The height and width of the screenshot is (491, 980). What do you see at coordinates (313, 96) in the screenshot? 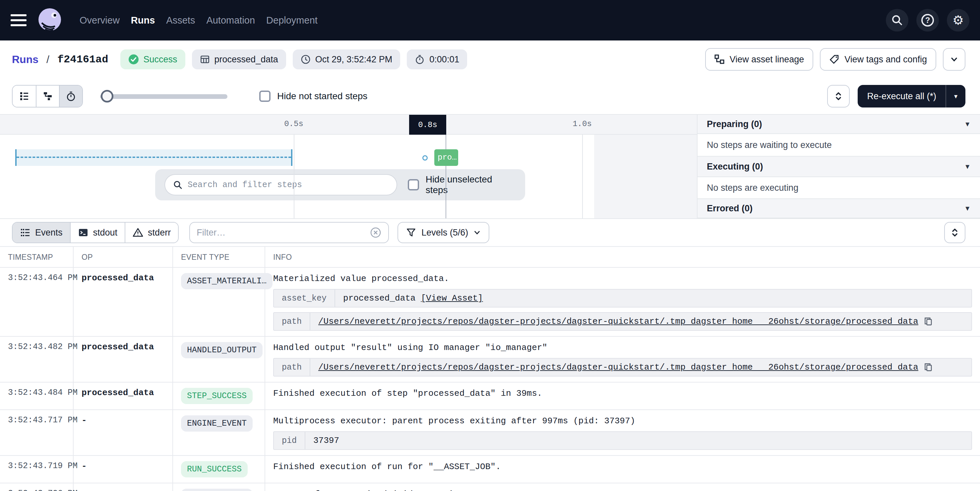
I see `hide-not-started-checkbox-row: Hide not started steps` at bounding box center [313, 96].